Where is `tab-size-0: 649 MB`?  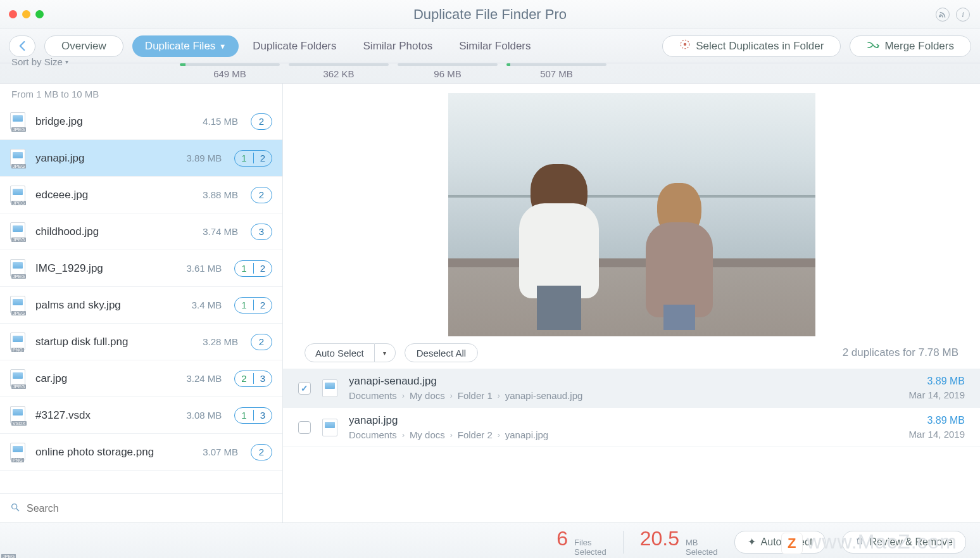 tab-size-0: 649 MB is located at coordinates (230, 71).